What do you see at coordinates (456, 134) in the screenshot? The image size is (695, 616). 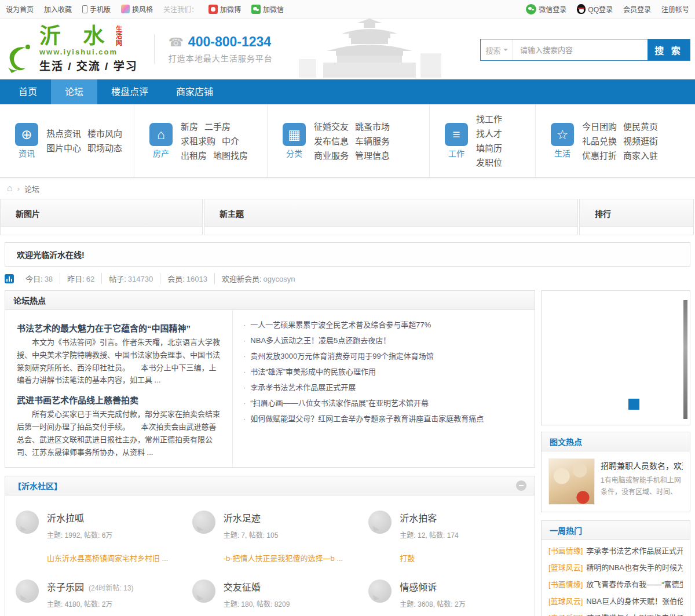 I see `layers-icon` at bounding box center [456, 134].